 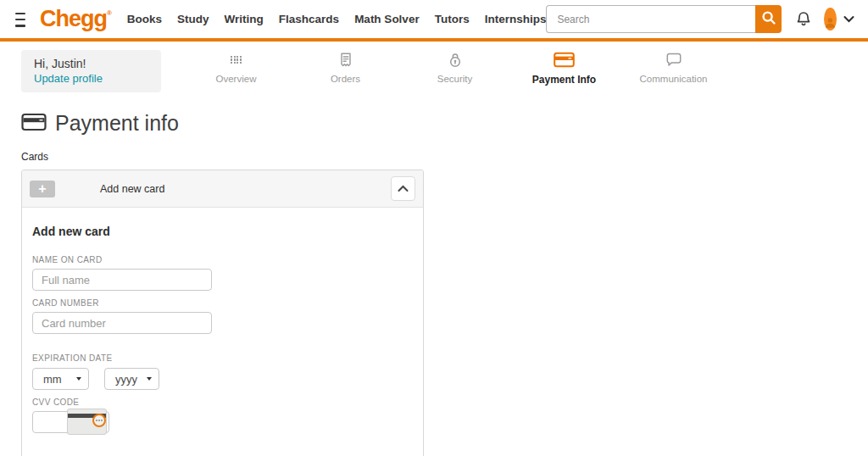 I want to click on account-tabs: Overview Orders, so click(x=454, y=68).